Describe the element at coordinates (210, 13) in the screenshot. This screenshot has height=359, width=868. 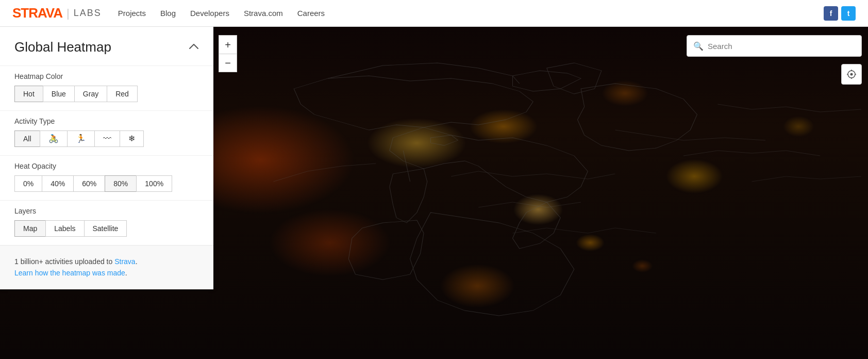
I see `nav-link-developers: Developers` at that location.